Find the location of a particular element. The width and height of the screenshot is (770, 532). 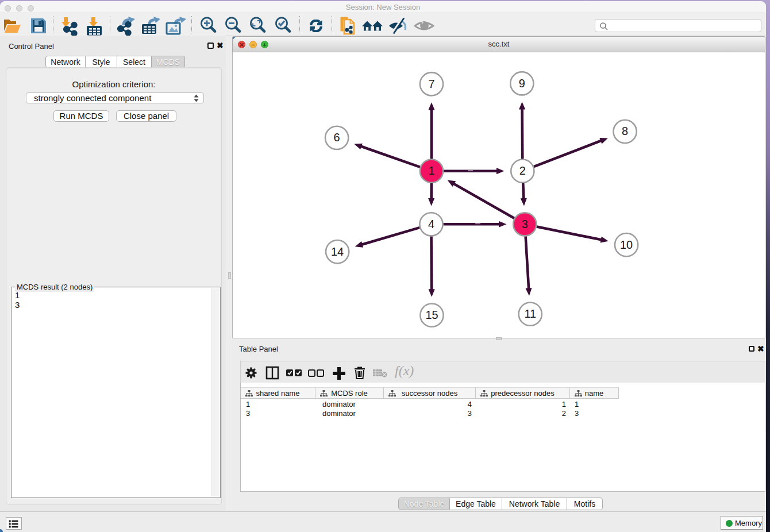

svg-text: 9 is located at coordinates (522, 83).